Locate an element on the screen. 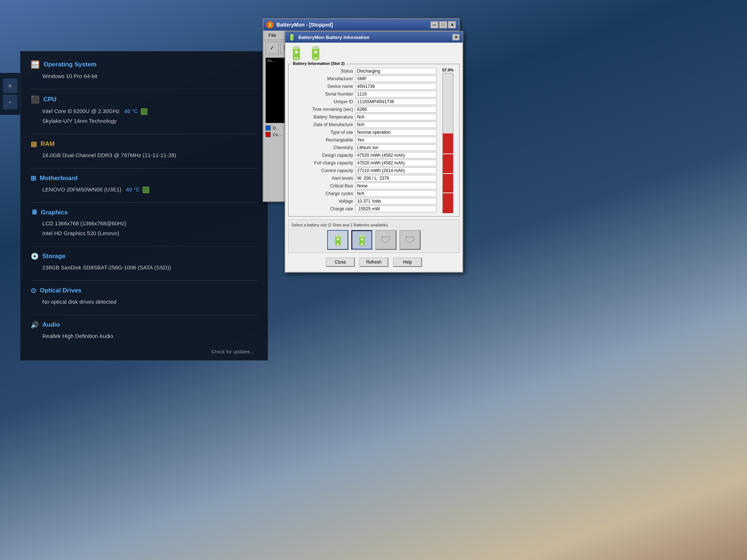 Image resolution: width=747 pixels, height=560 pixels. refresh-button: Refresh is located at coordinates (374, 262).